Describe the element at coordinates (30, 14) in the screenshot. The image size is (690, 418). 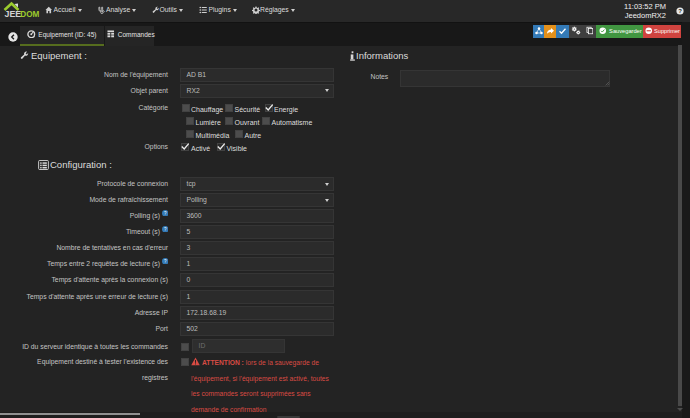
I see `svg-text: DOM` at that location.